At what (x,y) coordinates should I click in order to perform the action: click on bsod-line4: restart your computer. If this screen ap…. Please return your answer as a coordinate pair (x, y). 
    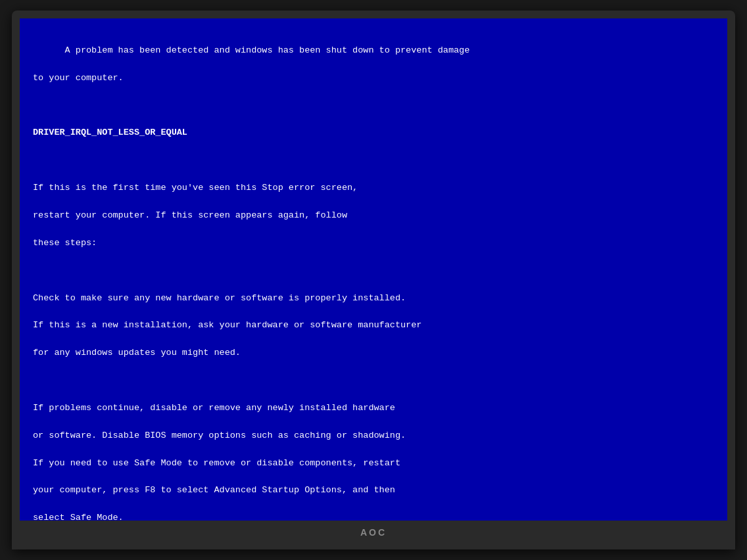
    Looking at the image, I should click on (190, 216).